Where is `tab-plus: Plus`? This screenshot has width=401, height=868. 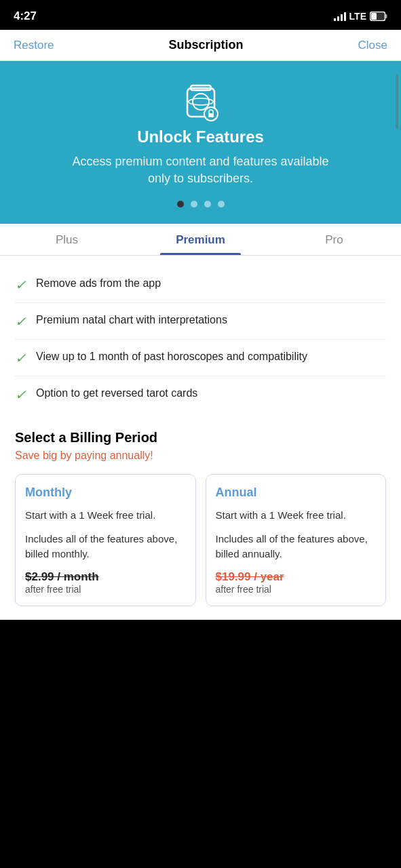
tab-plus: Plus is located at coordinates (66, 239).